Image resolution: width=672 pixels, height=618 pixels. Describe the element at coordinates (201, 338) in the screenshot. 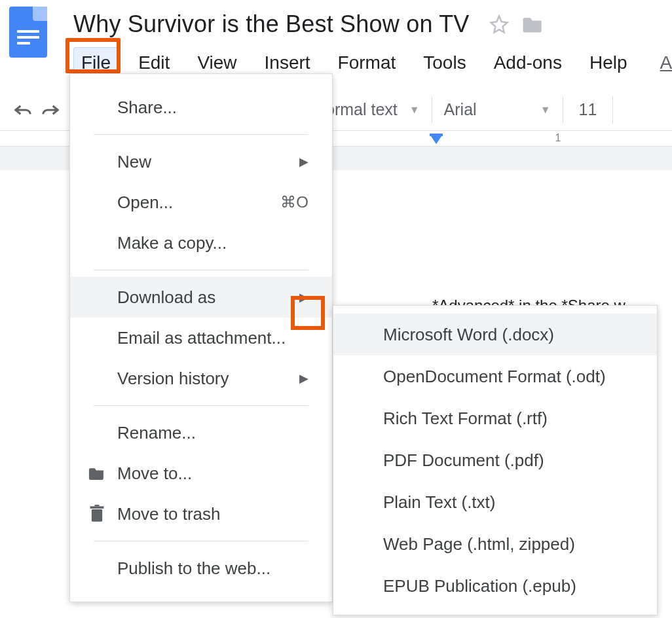

I see `menu-item-email-attachment: Email as attachment...` at that location.